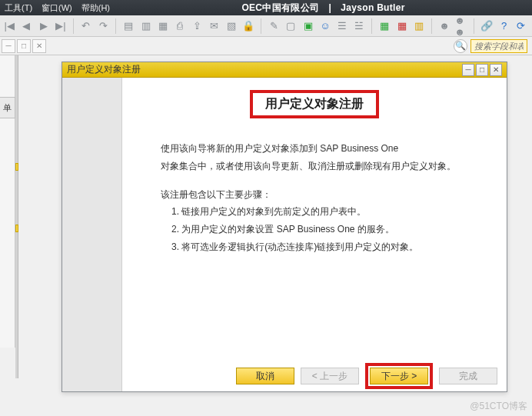 The width and height of the screenshot is (532, 416). I want to click on left-tab: 单, so click(8, 108).